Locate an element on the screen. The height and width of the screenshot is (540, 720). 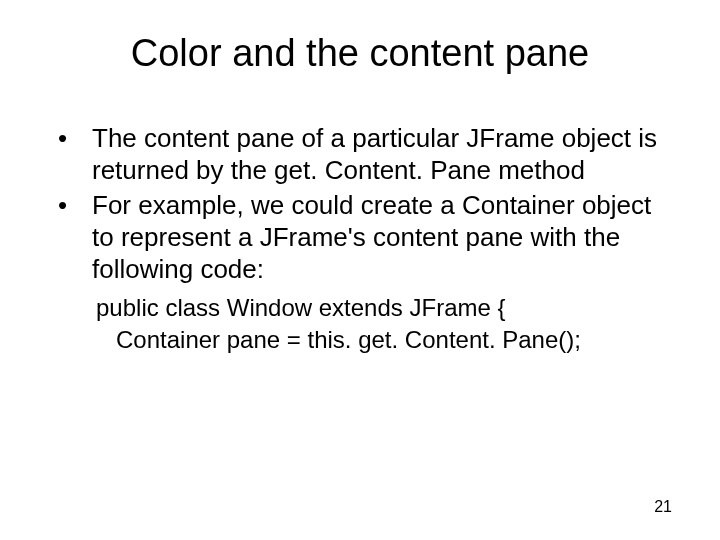
bullet-item: The content pane of a particular JFrame … is located at coordinates (360, 154).